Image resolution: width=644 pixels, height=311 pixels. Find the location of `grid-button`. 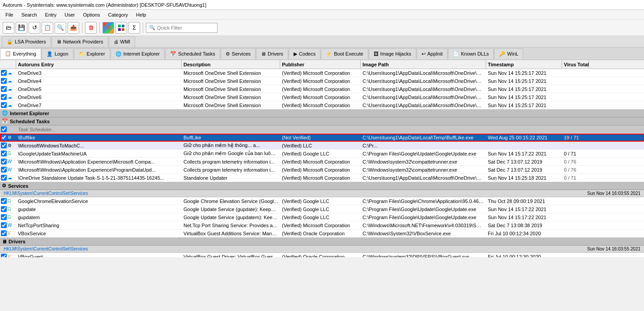

grid-button is located at coordinates (121, 28).